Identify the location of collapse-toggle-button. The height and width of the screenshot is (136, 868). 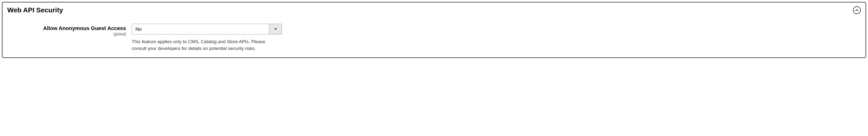
(857, 10).